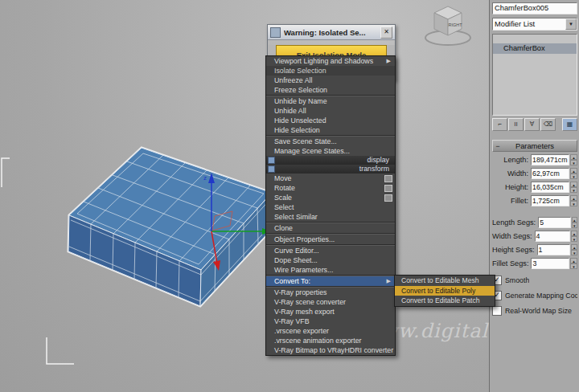  I want to click on checkbox-row: Real-World Map Size, so click(535, 311).